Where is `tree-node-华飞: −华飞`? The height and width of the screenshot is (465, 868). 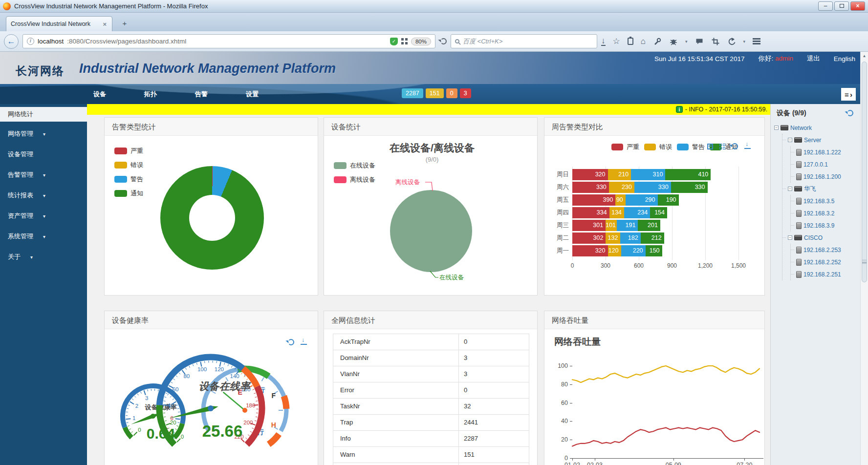 tree-node-华飞: −华飞 is located at coordinates (821, 189).